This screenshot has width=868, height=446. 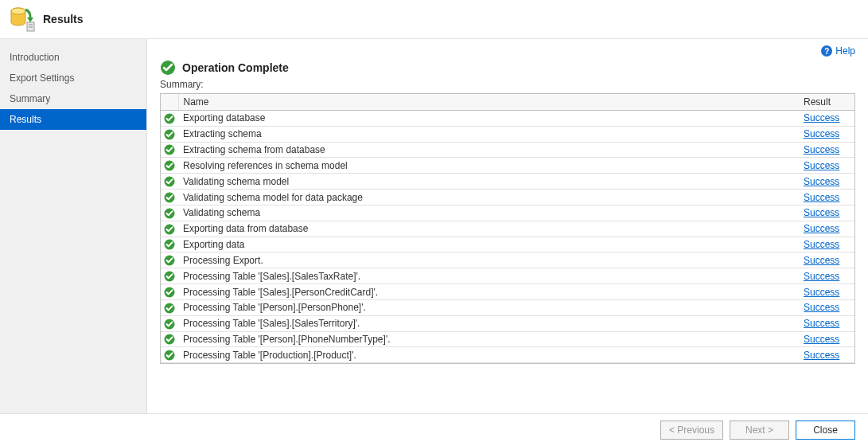 What do you see at coordinates (488, 182) in the screenshot?
I see `row-name: Validating schema model` at bounding box center [488, 182].